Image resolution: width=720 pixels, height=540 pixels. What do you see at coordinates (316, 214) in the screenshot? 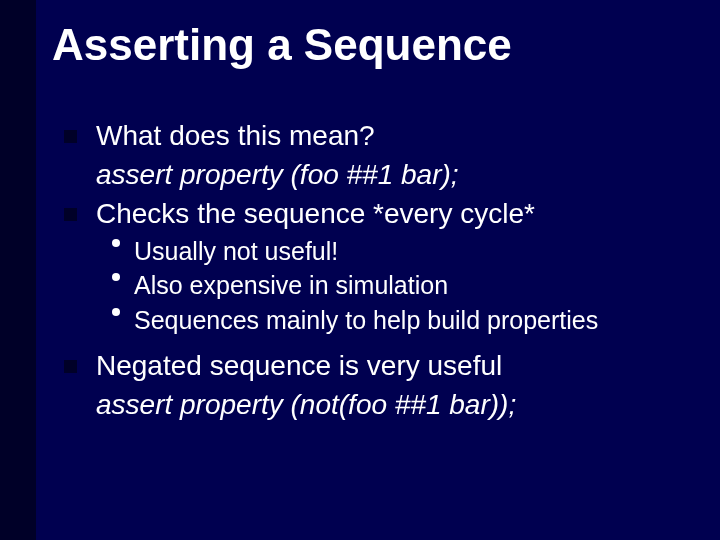
I see `bullet-2-text: Checks the sequence *every cycle*` at bounding box center [316, 214].